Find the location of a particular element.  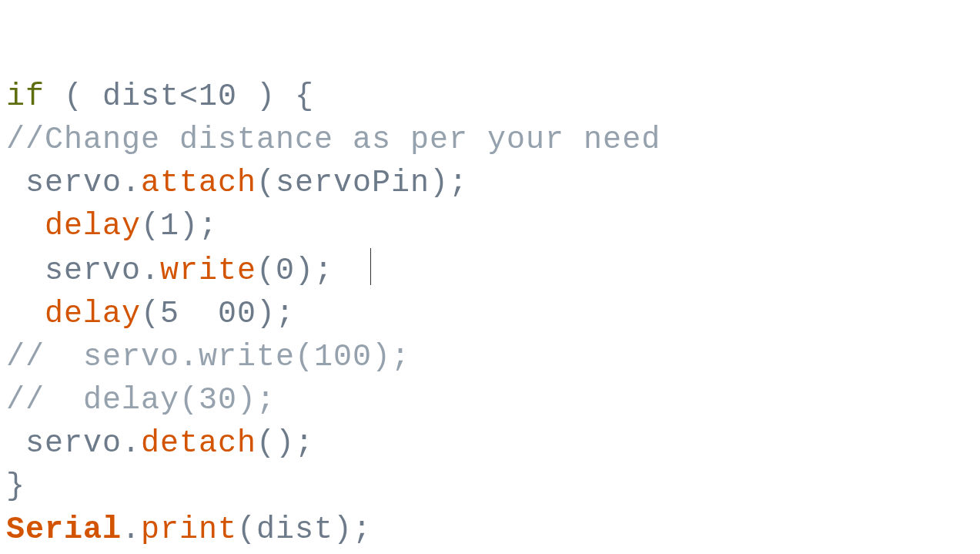

code-text: (5 00); is located at coordinates (218, 314).